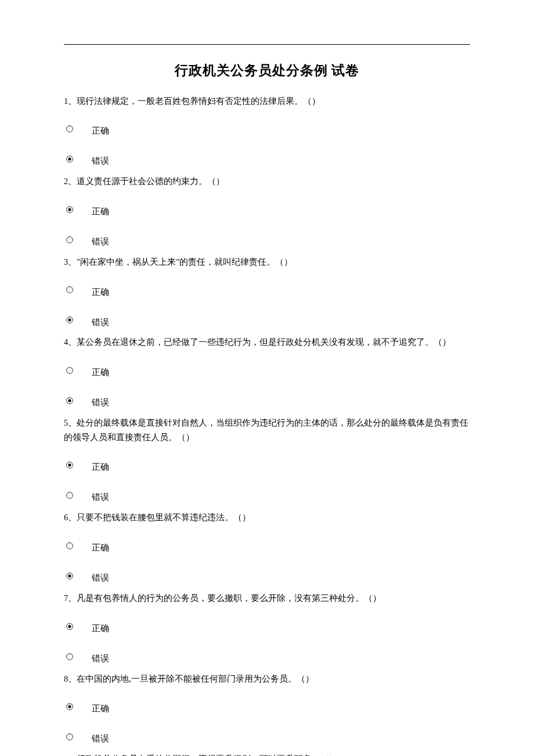  What do you see at coordinates (267, 754) in the screenshot?
I see `question-text: 9、行政机关公务员在受处分期间，不得晋升级别，可以晋升职务。（）` at bounding box center [267, 754].